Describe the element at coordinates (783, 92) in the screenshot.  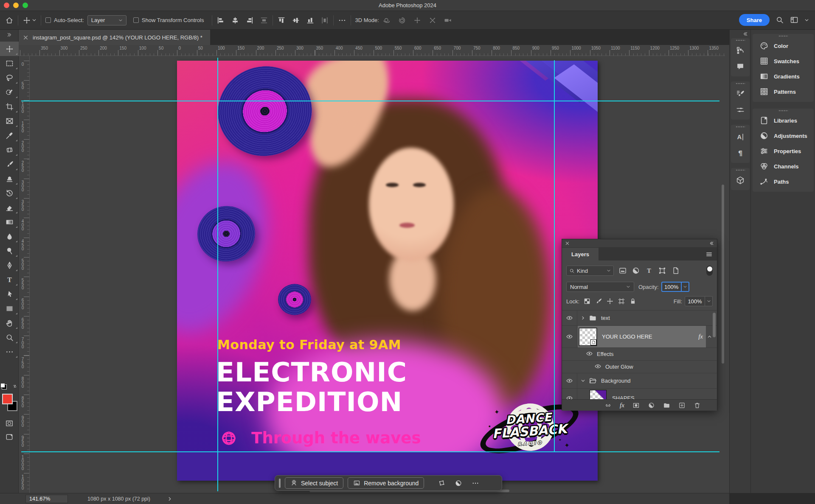
I see `dock-item-patterns: Patterns` at that location.